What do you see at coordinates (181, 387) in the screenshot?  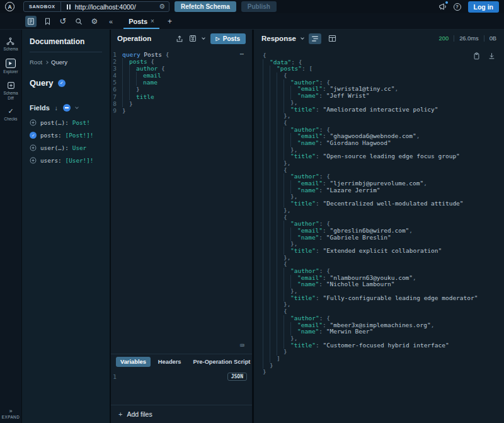 I see `variables-editor: 1 JSON` at bounding box center [181, 387].